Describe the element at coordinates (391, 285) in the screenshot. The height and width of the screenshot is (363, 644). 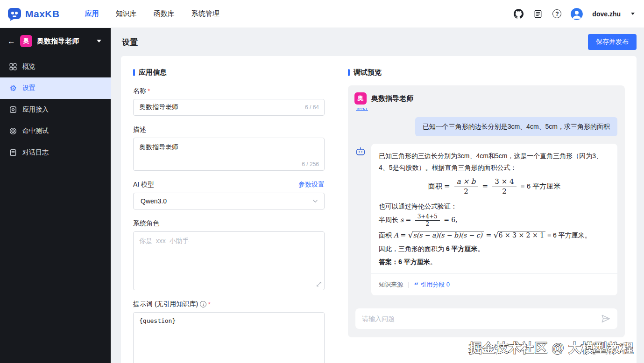
I see `knowledge-source-label: 知识来源` at that location.